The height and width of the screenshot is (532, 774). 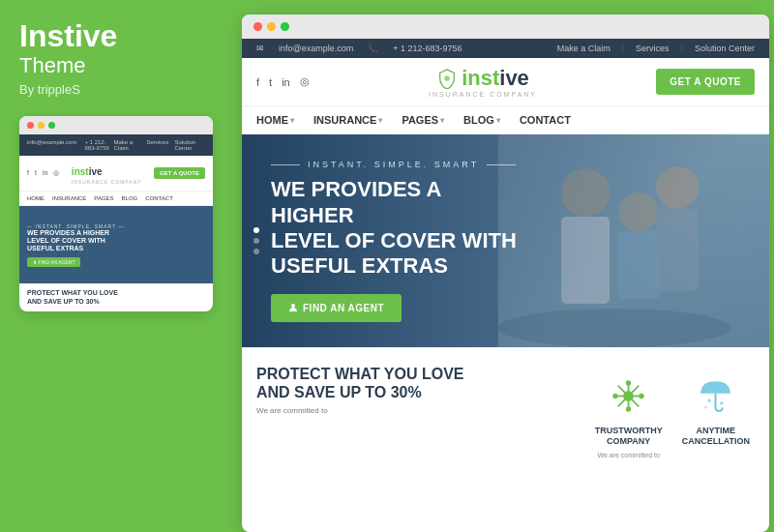 What do you see at coordinates (70, 198) in the screenshot?
I see `mini-nav-insurance: INSURANCE` at bounding box center [70, 198].